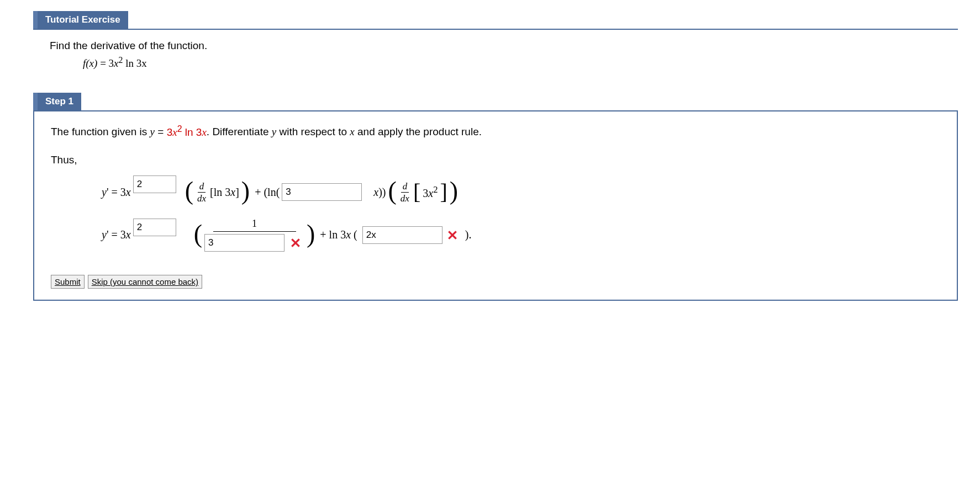  I want to click on equation-row-2: y' = 3x ( 1 ) + ln 3x (, so click(498, 235).